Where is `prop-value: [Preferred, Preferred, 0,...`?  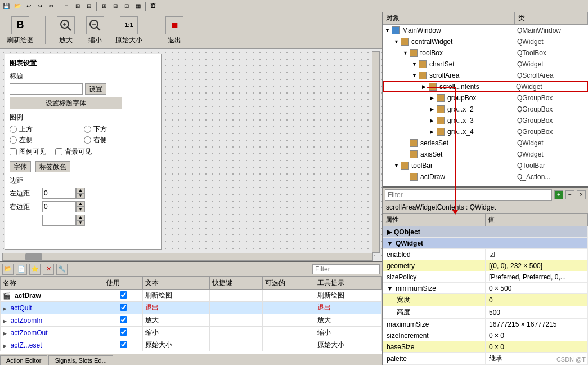
prop-value: [Preferred, Preferred, 0,... is located at coordinates (537, 277).